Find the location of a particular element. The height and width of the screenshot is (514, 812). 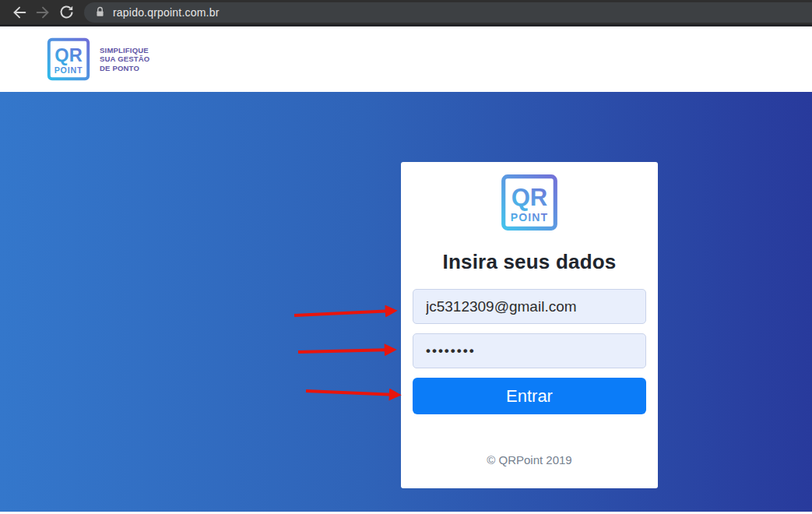

url-text: rapido.qrpoint.com.br is located at coordinates (167, 12).